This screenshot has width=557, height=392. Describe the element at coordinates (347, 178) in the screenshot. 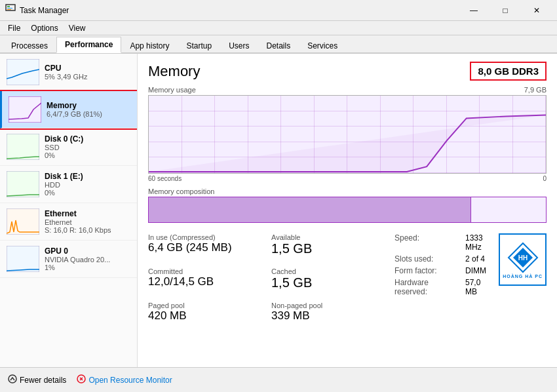

I see `chart-time-labels: 60 seconds 0` at that location.